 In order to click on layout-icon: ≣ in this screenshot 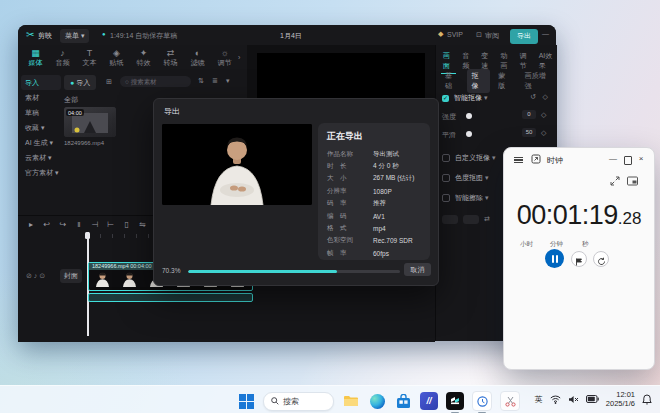, I will do `click(215, 81)`.